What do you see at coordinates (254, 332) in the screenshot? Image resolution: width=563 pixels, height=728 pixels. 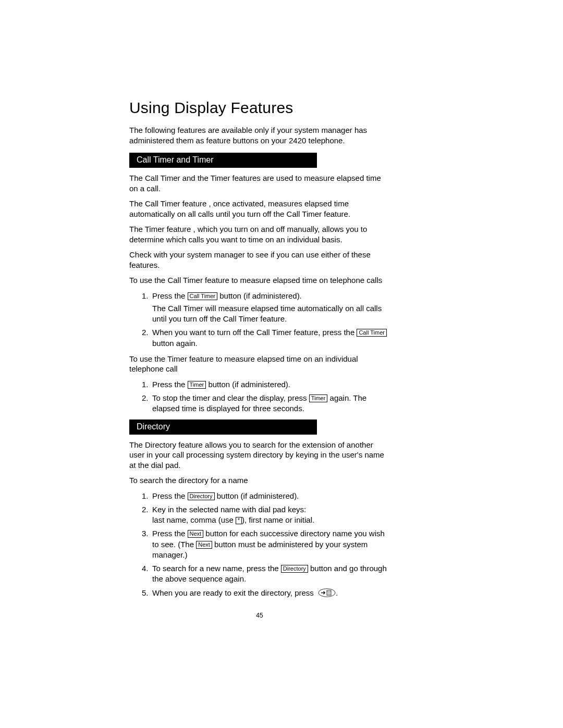 I see `text: When you want to turn off the Call Timer…` at bounding box center [254, 332].